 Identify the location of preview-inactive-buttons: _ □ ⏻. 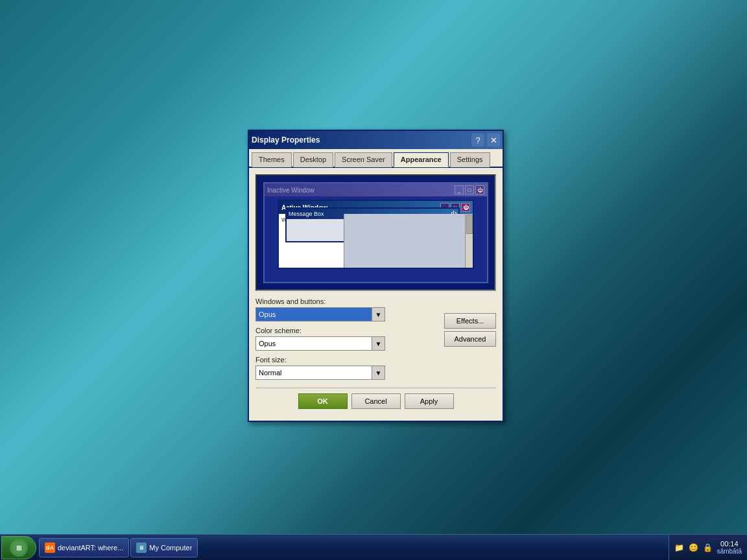
(469, 190).